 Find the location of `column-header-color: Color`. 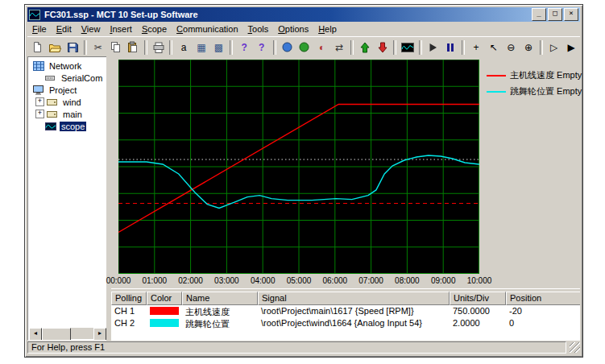

column-header-color: Color is located at coordinates (164, 298).